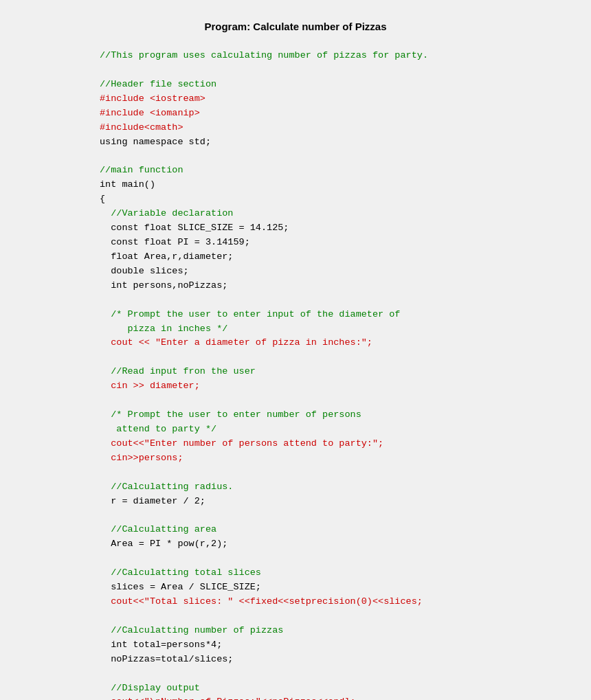 The height and width of the screenshot is (700, 591). What do you see at coordinates (296, 26) in the screenshot?
I see `page-title: Program: Calculate number of Pizzas` at bounding box center [296, 26].